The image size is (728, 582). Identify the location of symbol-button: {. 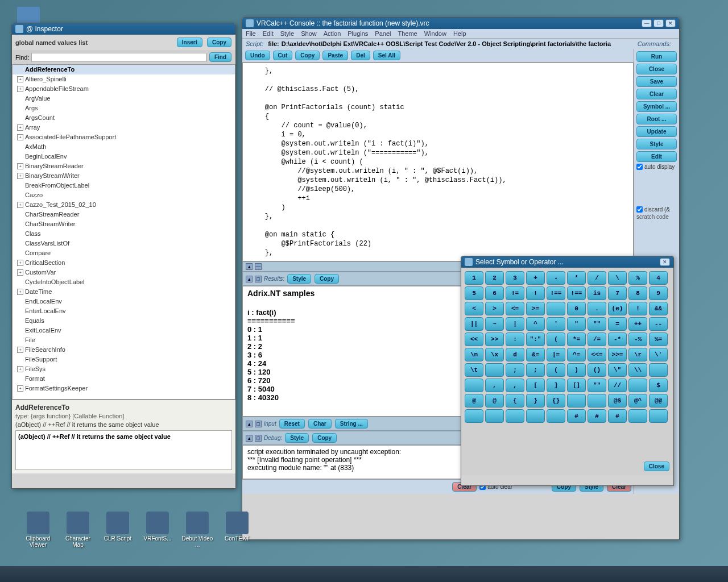
(515, 401).